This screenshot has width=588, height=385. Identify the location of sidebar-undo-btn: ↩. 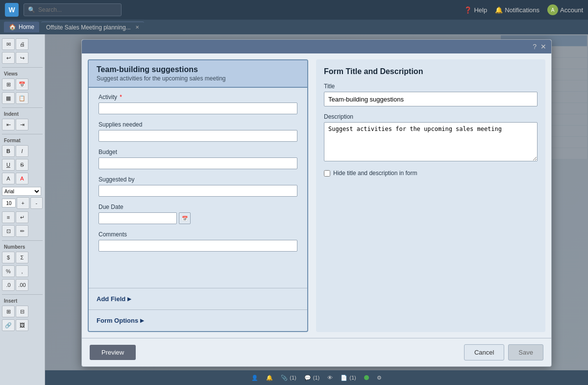
(8, 58).